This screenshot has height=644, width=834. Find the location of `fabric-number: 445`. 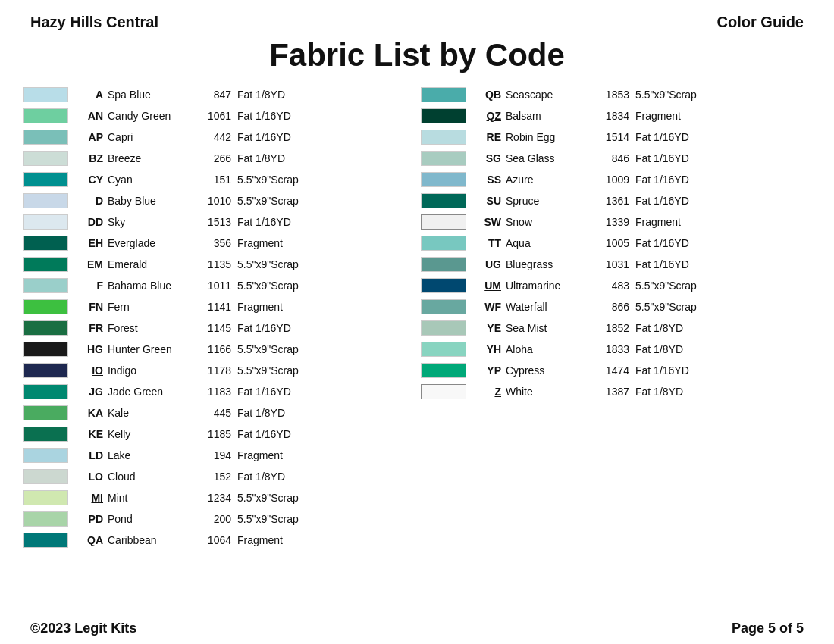

fabric-number: 445 is located at coordinates (213, 413).